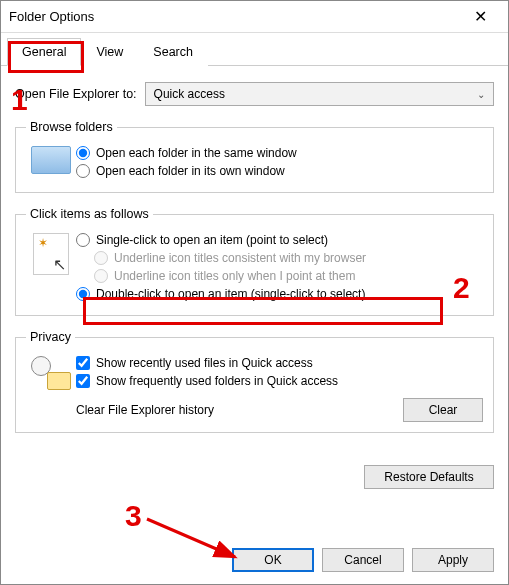 The image size is (509, 585). Describe the element at coordinates (110, 52) in the screenshot. I see `tab-view: View` at that location.